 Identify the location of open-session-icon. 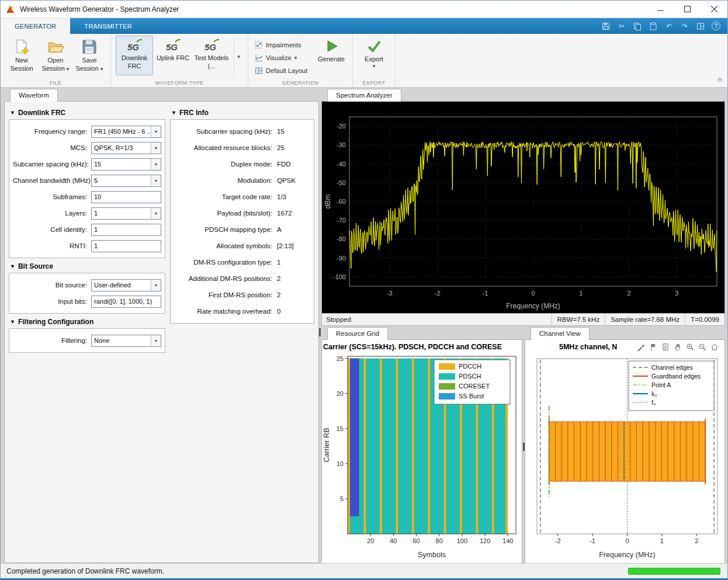
(56, 47).